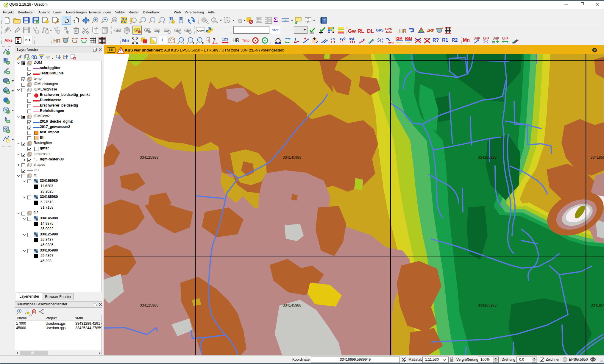  Describe the element at coordinates (292, 305) in the screenshot. I see `svg-text: 334145986` at that location.